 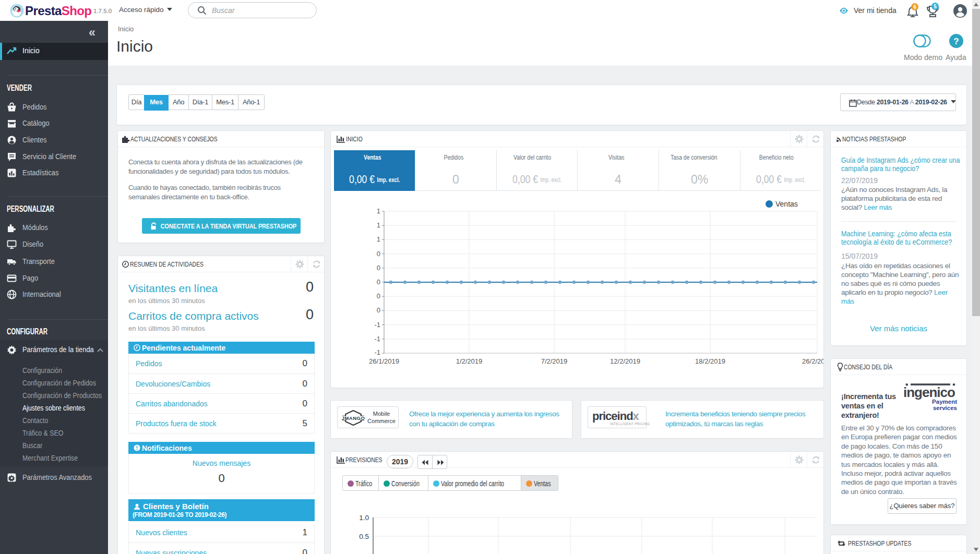 I want to click on svg-text: 26/1/2019, so click(x=384, y=361).